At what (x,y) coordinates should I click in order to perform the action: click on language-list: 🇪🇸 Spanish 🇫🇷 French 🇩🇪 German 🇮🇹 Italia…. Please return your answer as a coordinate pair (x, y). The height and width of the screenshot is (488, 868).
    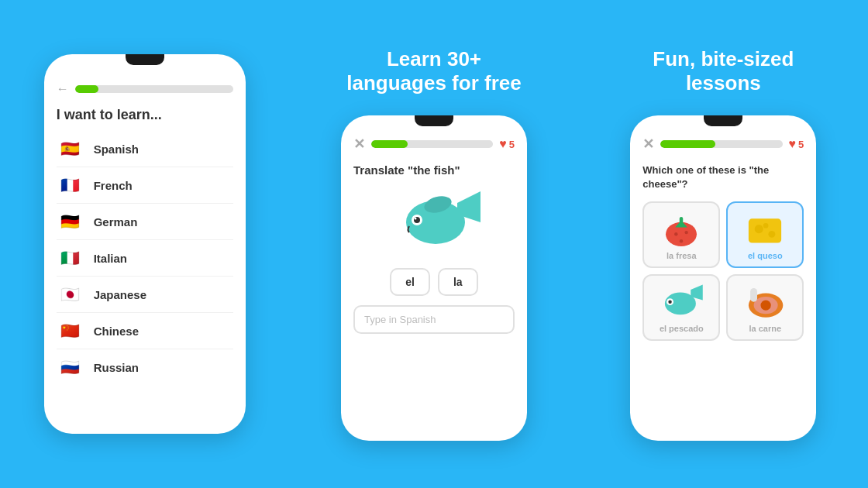
    Looking at the image, I should click on (145, 258).